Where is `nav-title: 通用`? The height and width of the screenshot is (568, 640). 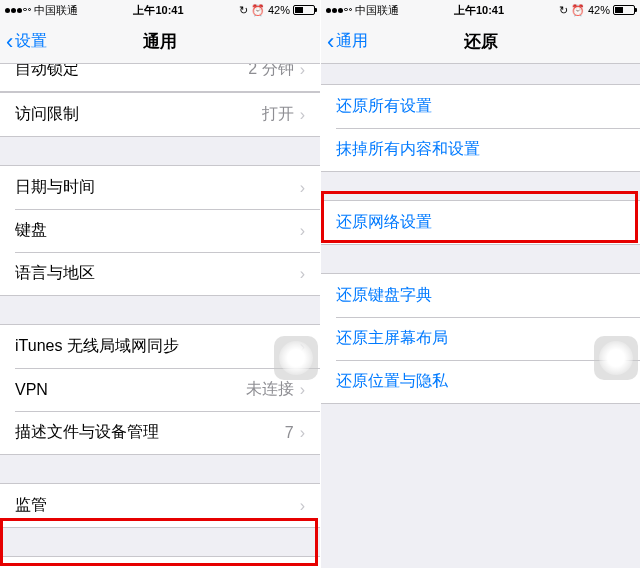 nav-title: 通用 is located at coordinates (160, 42).